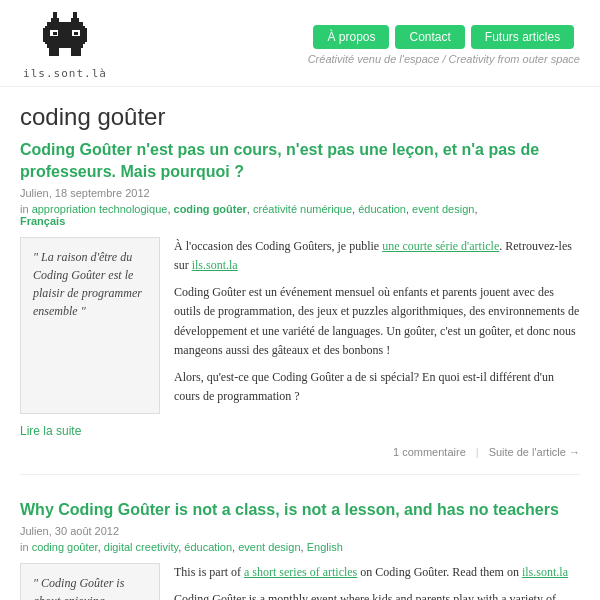 This screenshot has height=600, width=600. Describe the element at coordinates (302, 209) in the screenshot. I see `tag-creativite: créativité numérique` at that location.